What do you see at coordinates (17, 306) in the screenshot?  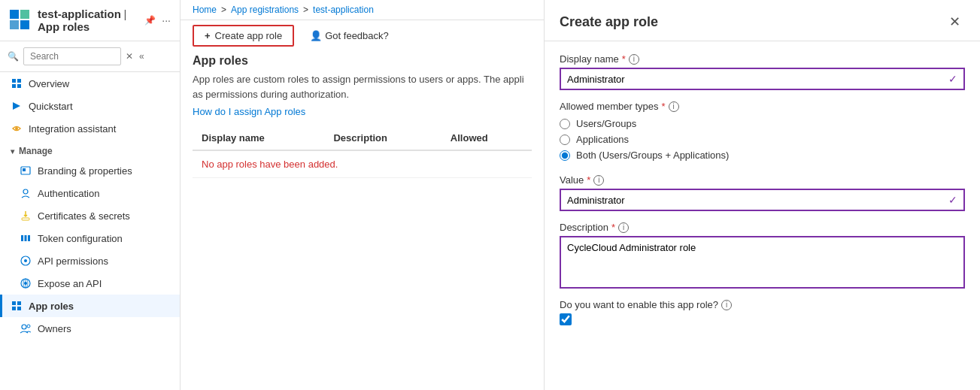 I see `app-roles-icon` at bounding box center [17, 306].